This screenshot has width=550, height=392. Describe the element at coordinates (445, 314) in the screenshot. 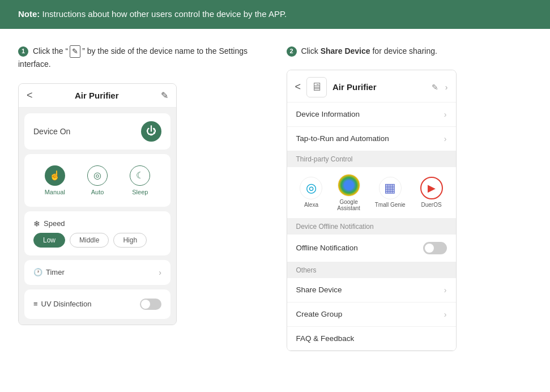

I see `create-group-chevron: ›` at that location.